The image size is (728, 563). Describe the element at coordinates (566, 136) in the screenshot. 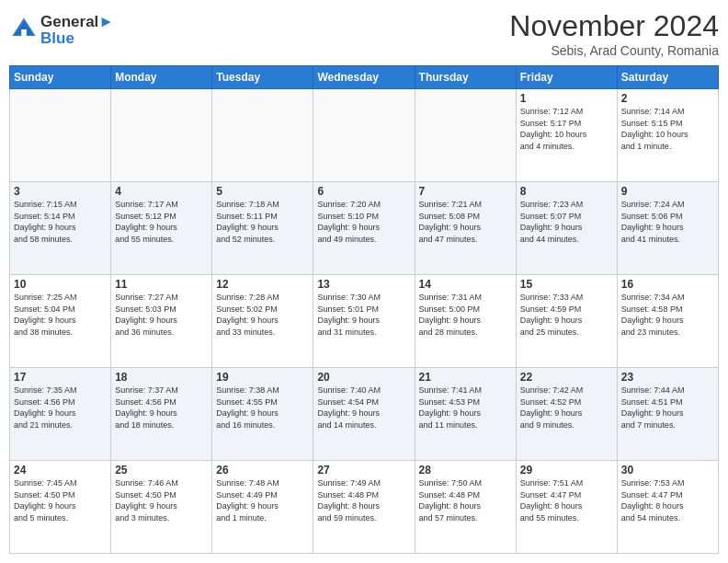

I see `calendar-cell: 1Sunrise: 7:12 AM Sunset: 5:17 PM Daylig…` at that location.